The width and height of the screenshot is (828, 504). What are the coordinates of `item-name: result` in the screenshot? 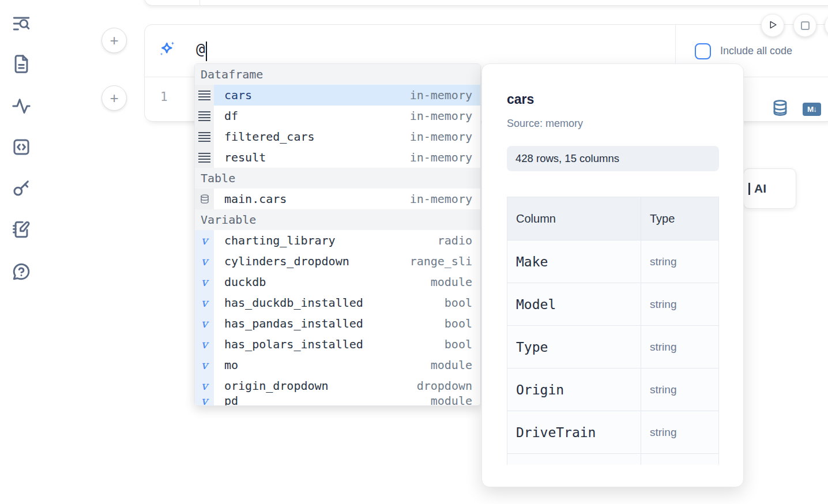 It's located at (240, 157).